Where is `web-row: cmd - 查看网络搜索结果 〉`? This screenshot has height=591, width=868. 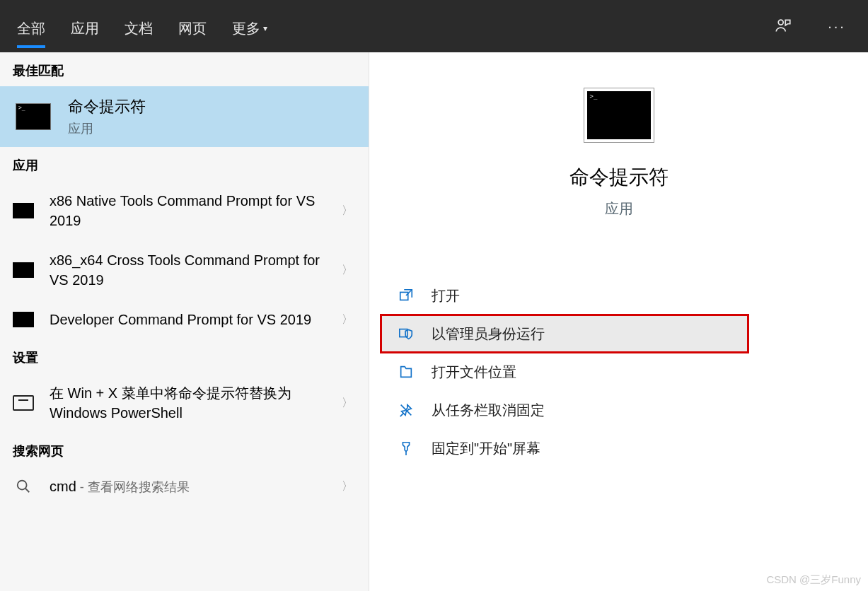 web-row: cmd - 查看网络搜索结果 〉 is located at coordinates (184, 486).